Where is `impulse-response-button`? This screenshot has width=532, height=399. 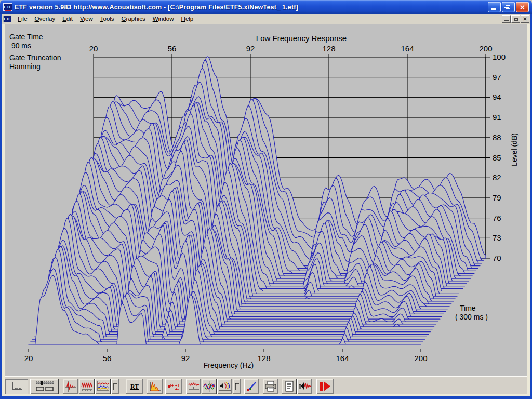 impulse-response-button is located at coordinates (71, 387).